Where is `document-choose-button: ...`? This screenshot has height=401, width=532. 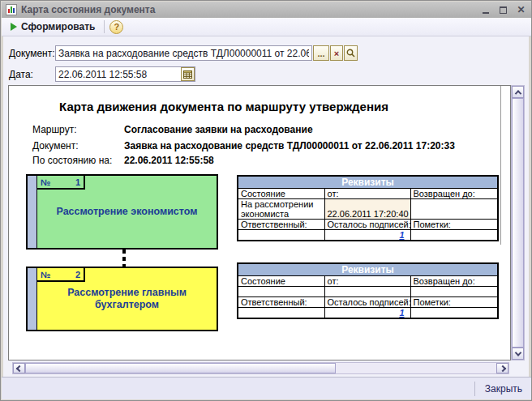
document-choose-button: ... is located at coordinates (321, 53).